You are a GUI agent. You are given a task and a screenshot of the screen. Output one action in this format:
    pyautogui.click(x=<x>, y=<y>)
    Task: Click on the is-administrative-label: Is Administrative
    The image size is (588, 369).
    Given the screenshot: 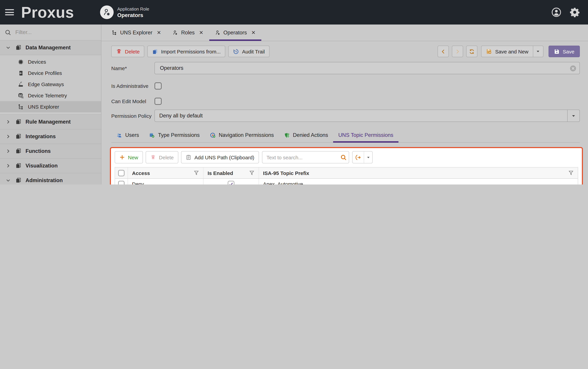 What is the action you would take?
    pyautogui.click(x=133, y=86)
    